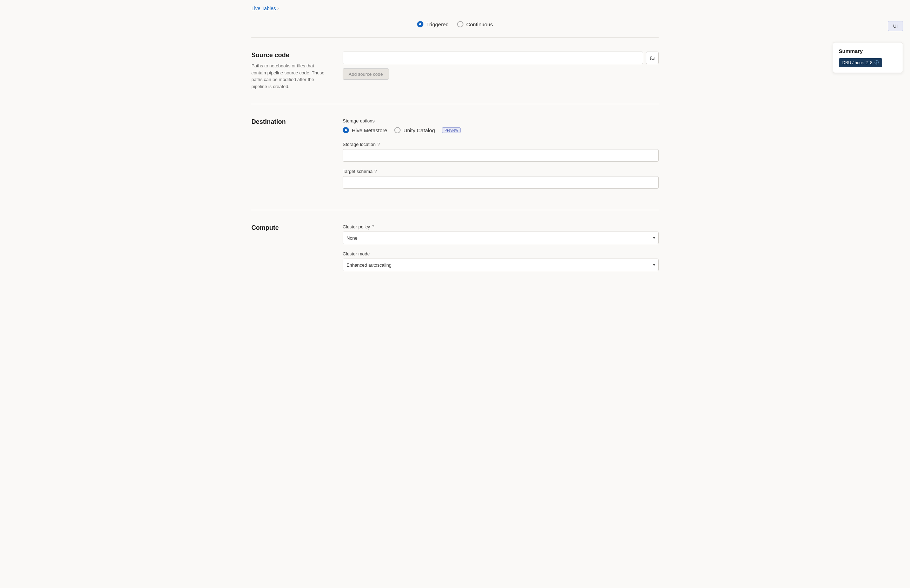  I want to click on compute-title: Compute, so click(290, 228).